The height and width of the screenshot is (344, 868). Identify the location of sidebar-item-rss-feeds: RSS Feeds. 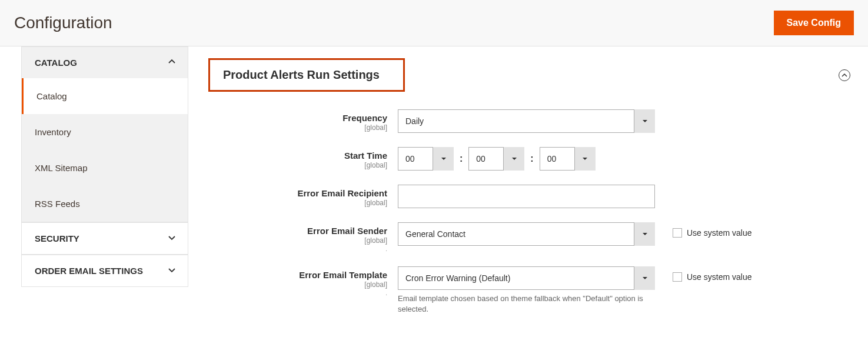
(105, 203).